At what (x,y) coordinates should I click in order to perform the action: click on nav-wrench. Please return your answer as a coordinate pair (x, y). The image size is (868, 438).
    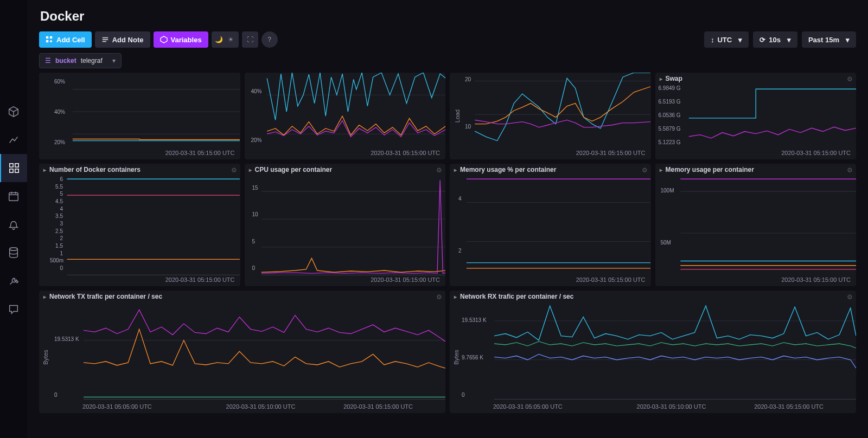
    Looking at the image, I should click on (14, 281).